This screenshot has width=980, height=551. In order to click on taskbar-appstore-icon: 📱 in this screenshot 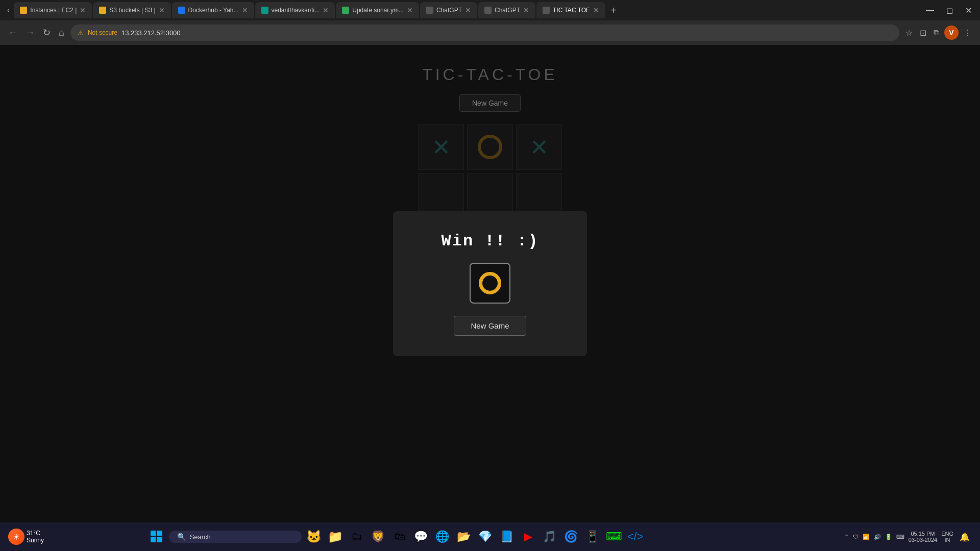, I will do `click(593, 537)`.